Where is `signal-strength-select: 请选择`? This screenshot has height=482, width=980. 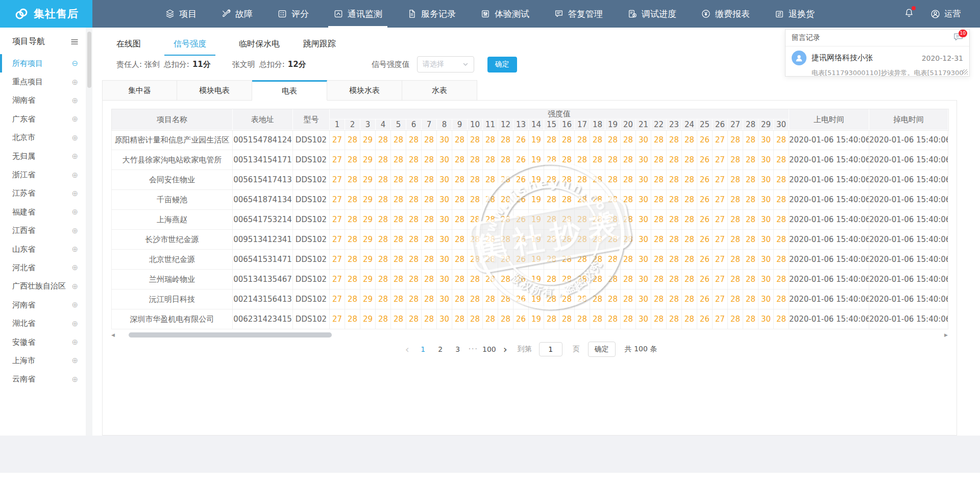 signal-strength-select: 请选择 is located at coordinates (446, 64).